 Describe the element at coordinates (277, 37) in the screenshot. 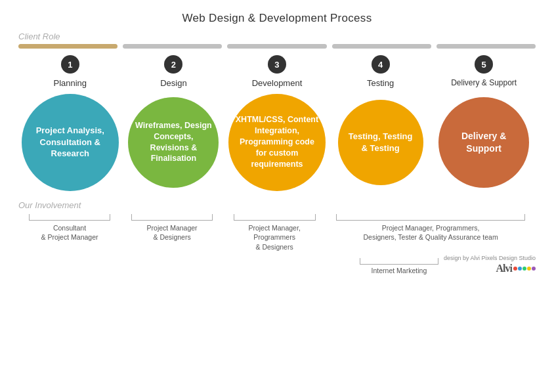

I see `client-role-label: Client Role` at that location.